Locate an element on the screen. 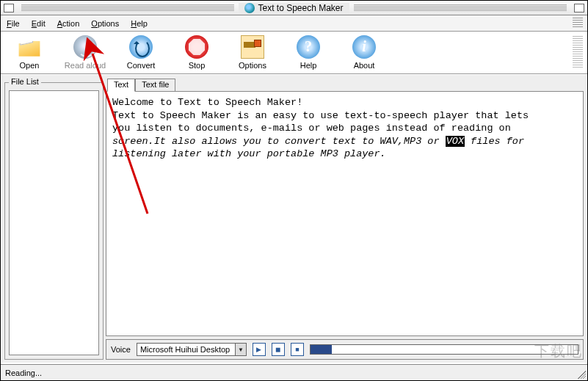 Image resolution: width=588 pixels, height=381 pixels. play-button: ▶ is located at coordinates (259, 349).